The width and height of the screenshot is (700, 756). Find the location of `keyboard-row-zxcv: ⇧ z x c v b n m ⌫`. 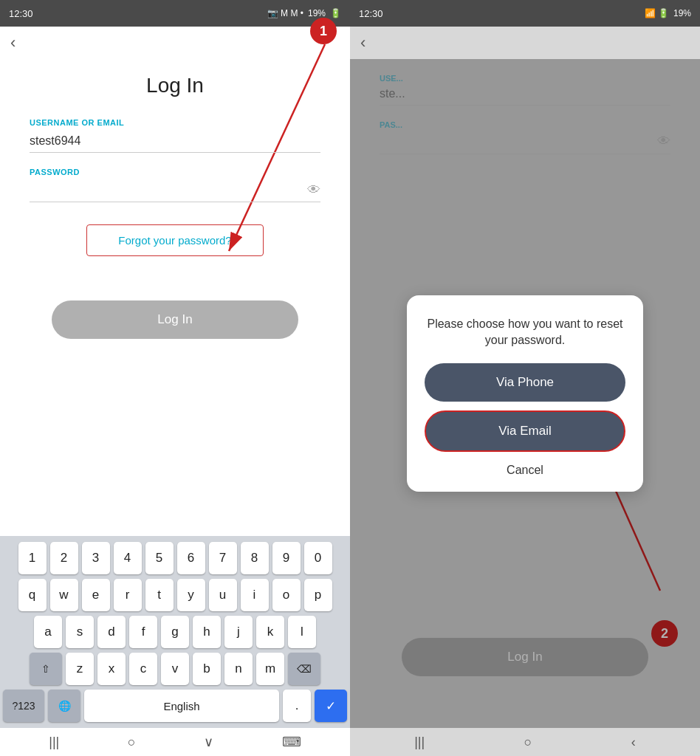

keyboard-row-zxcv: ⇧ z x c v b n m ⌫ is located at coordinates (175, 669).